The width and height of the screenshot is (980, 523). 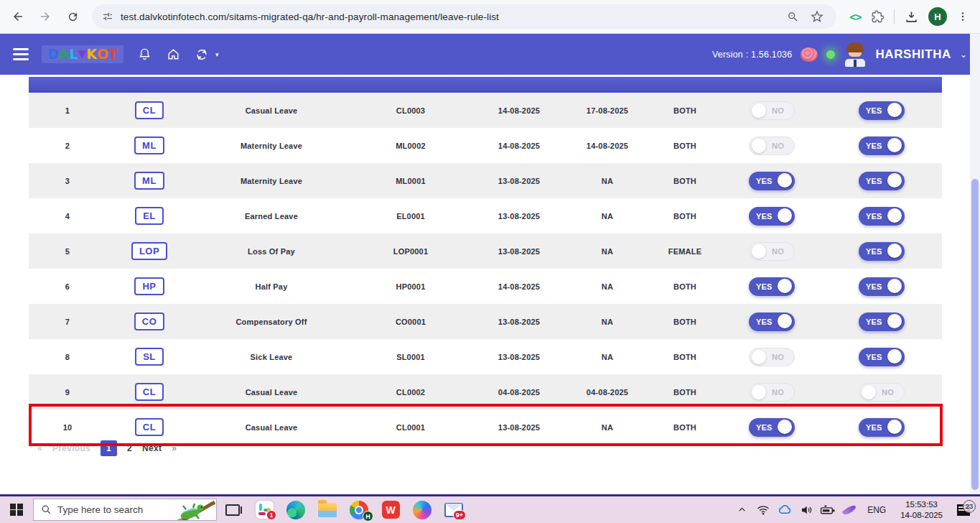 What do you see at coordinates (233, 510) in the screenshot?
I see `task-view-button` at bounding box center [233, 510].